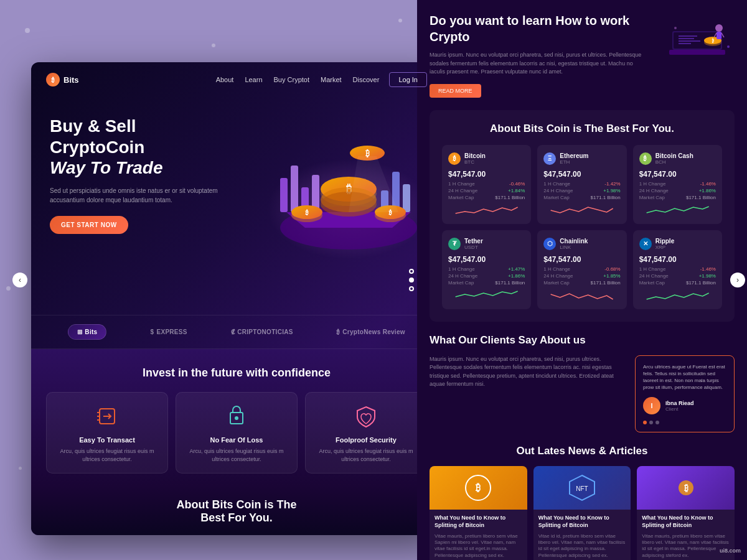 This screenshot has width=747, height=560. What do you see at coordinates (462, 269) in the screenshot?
I see `usdt-1h-label: 1 H Change` at bounding box center [462, 269].